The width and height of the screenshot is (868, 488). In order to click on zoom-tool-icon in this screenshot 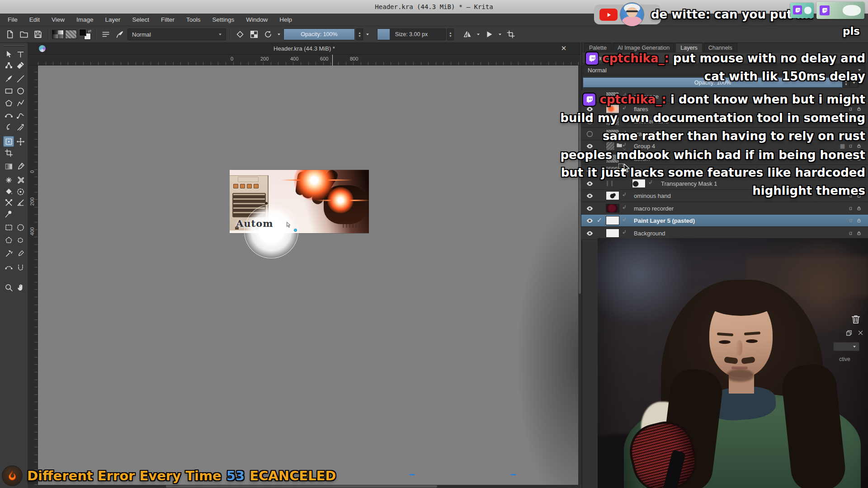, I will do `click(9, 287)`.